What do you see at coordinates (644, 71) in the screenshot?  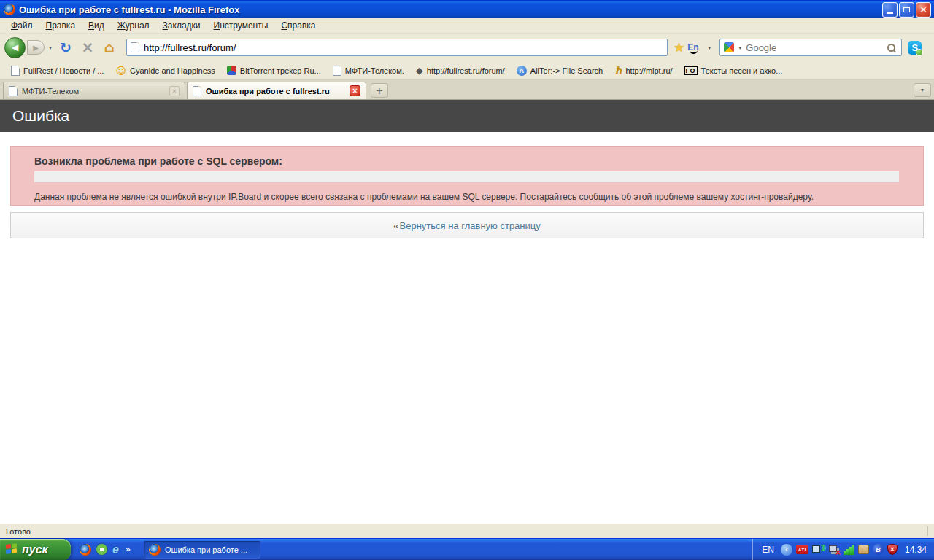 I see `bookmark-mipt: ħ http://mipt.ru/` at bounding box center [644, 71].